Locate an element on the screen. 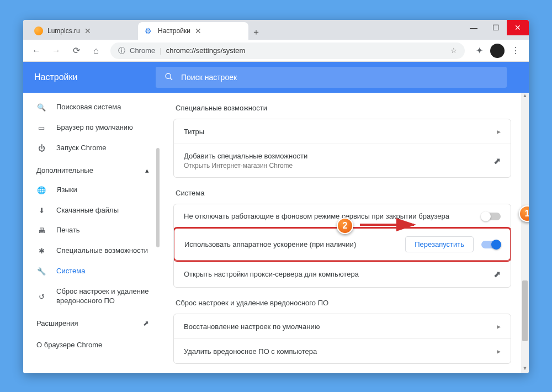 This screenshot has width=552, height=392. favicon-lumpics is located at coordinates (39, 31).